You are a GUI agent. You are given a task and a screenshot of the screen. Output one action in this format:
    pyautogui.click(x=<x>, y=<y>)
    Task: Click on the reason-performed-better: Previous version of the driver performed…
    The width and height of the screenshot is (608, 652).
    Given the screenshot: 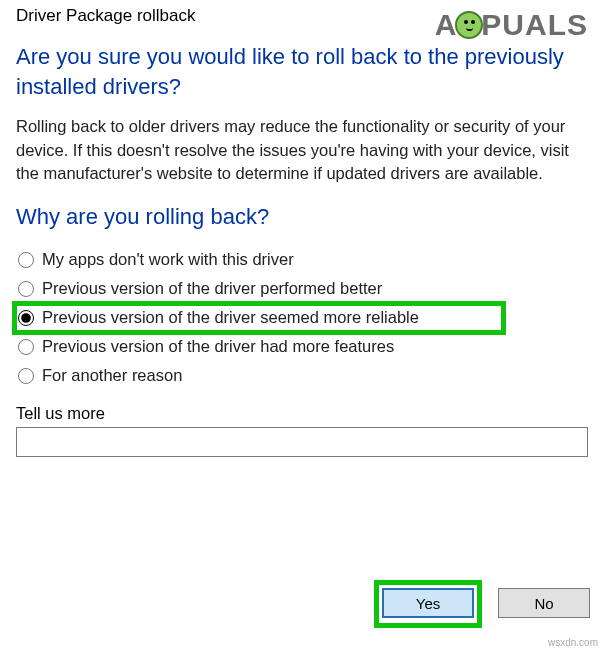 What is the action you would take?
    pyautogui.click(x=304, y=288)
    